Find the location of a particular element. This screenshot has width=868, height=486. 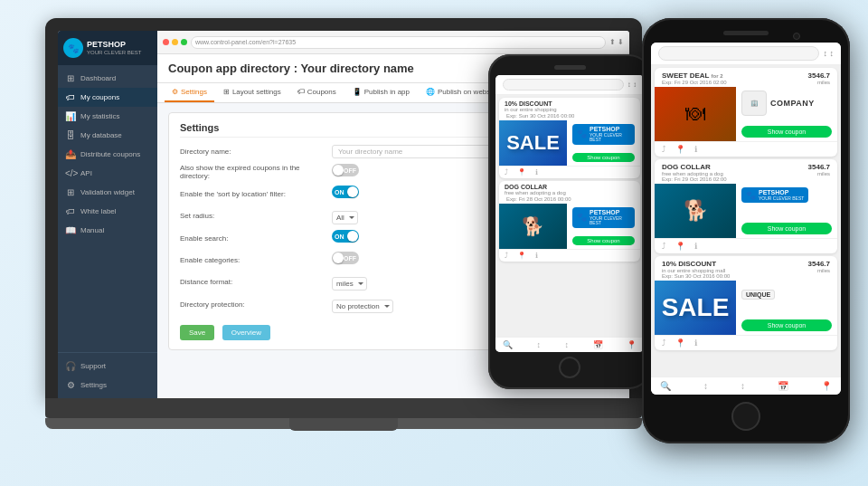

categories-toggle: OFF is located at coordinates (345, 258).